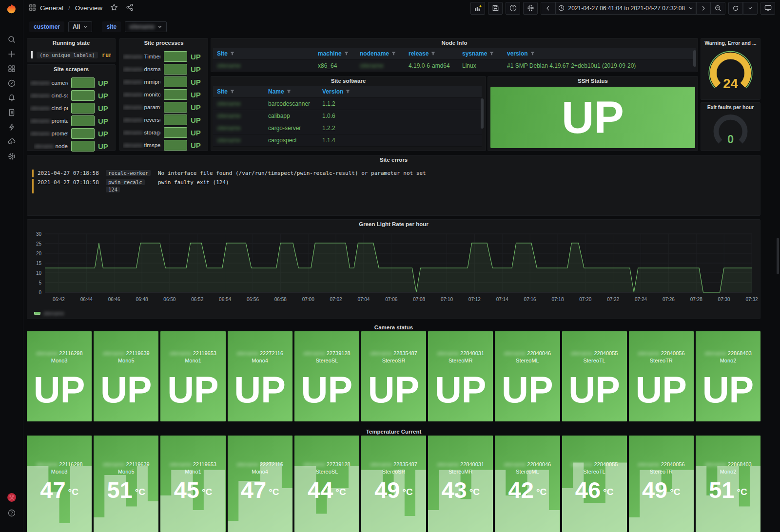  What do you see at coordinates (394, 160) in the screenshot?
I see `panel-title: Site errors` at bounding box center [394, 160].